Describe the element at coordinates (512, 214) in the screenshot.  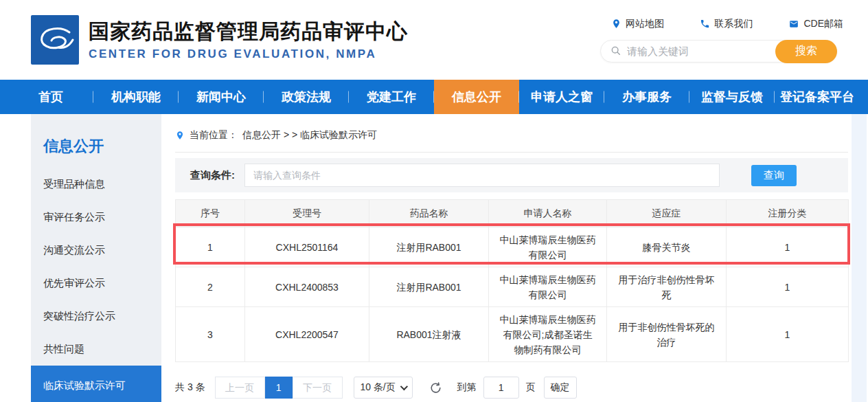
I see `table-header-row: 序号 受理号 药品名称 申请人名称 适应症 注册分类` at that location.